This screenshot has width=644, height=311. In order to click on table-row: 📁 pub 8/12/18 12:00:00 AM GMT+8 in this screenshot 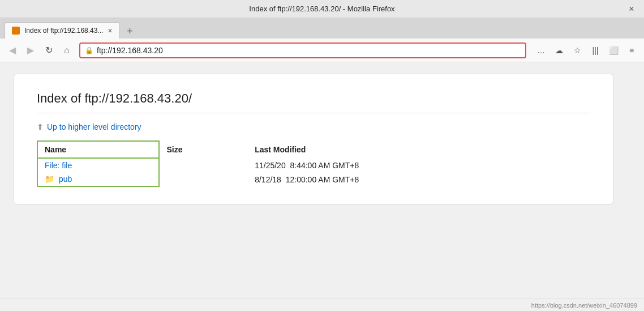, I will do `click(314, 179)`.